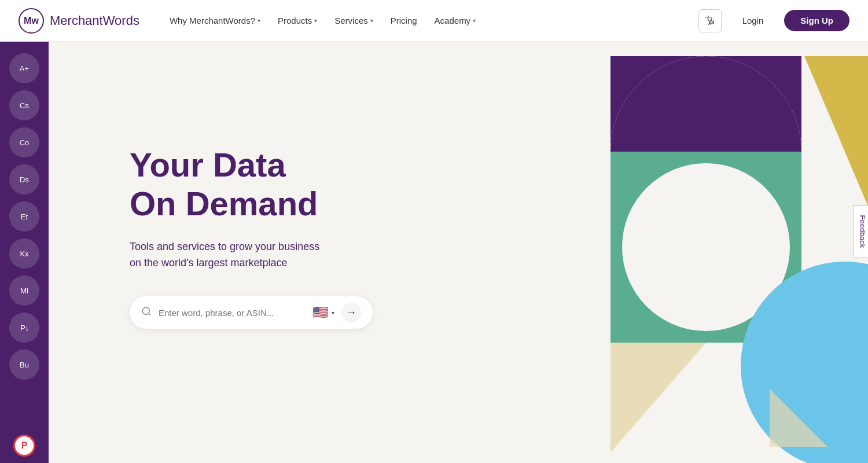 This screenshot has width=868, height=463. I want to click on sidebar-item-ds: Ds, so click(24, 179).